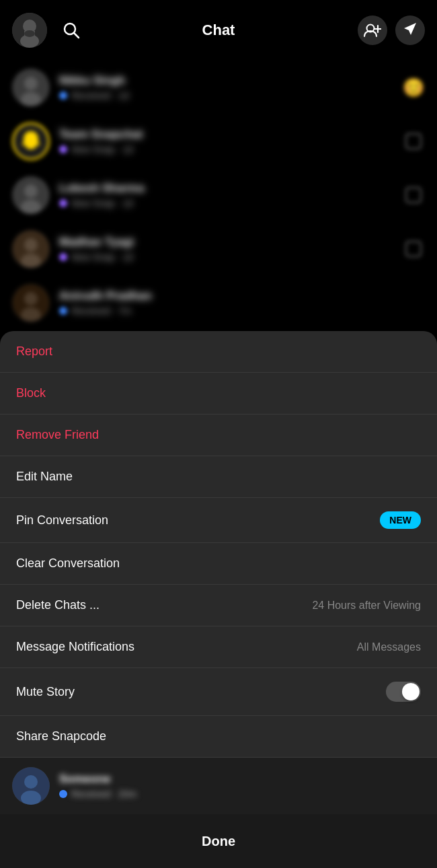  Describe the element at coordinates (226, 141) in the screenshot. I see `chat-info: Team Snapchat New Snap · 1d` at that location.